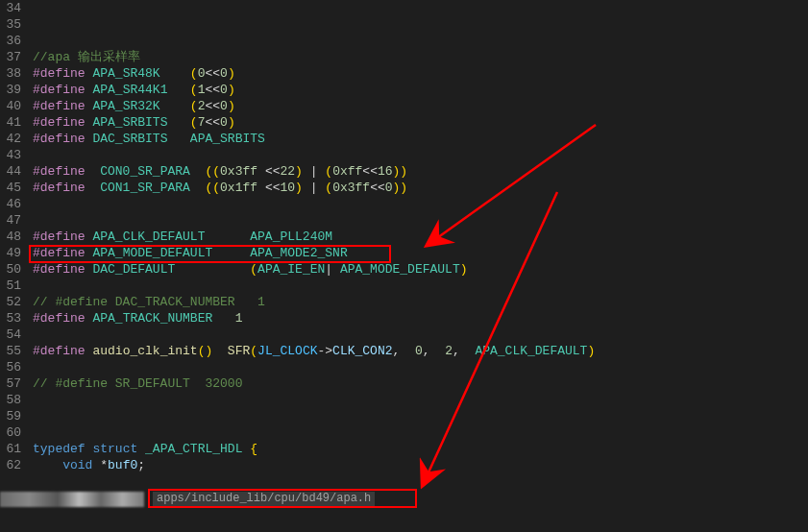  I want to click on line-number: 56, so click(11, 367).